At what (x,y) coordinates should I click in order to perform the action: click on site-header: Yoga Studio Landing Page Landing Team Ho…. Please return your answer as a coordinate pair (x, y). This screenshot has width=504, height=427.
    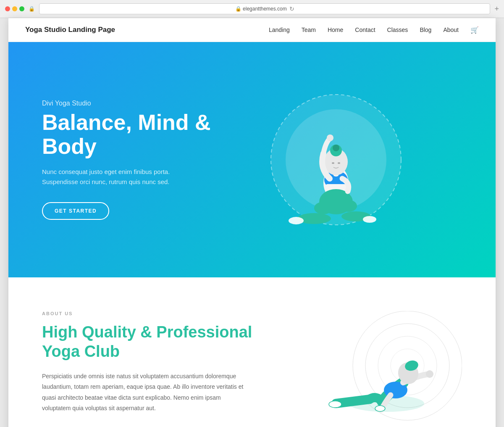
    Looking at the image, I should click on (252, 30).